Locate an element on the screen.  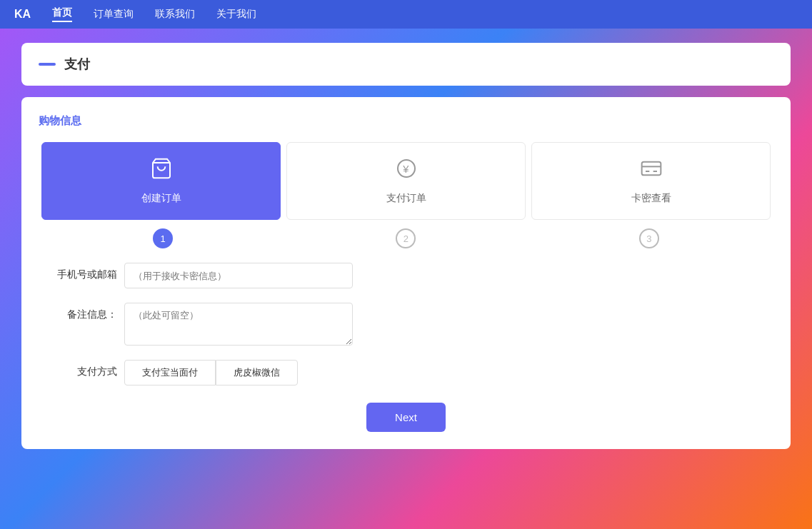
nav-logo: KA is located at coordinates (23, 14).